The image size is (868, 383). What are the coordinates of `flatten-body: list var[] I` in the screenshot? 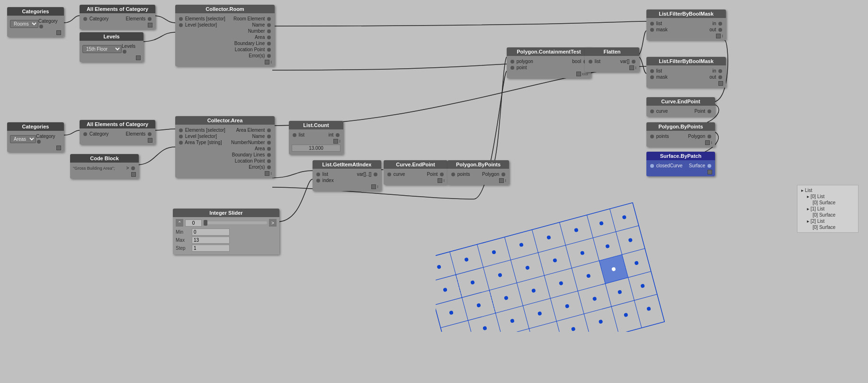 It's located at (612, 64).